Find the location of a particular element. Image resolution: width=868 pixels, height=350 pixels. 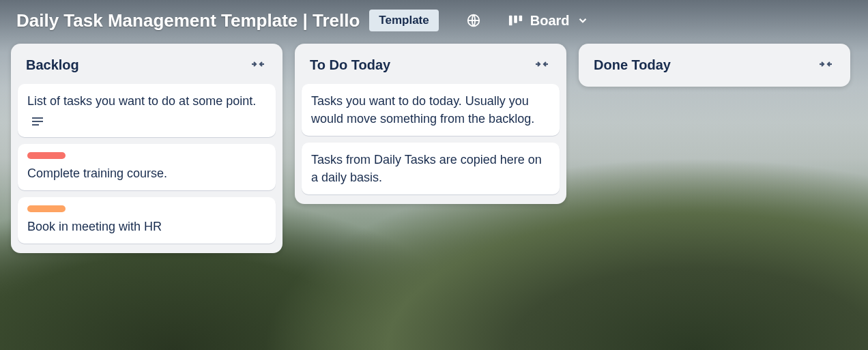

card: List of tasks you want to do at some poi… is located at coordinates (147, 111).